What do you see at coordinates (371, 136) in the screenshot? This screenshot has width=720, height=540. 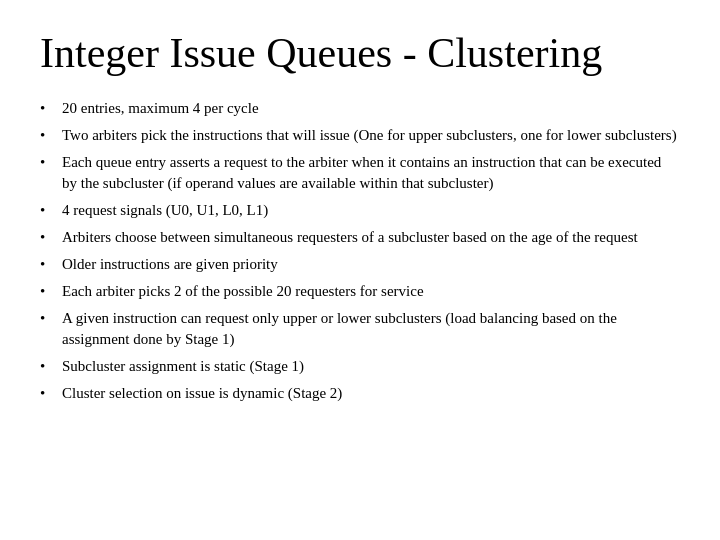 I see `bullet-text: Two arbiters pick the instructions that …` at bounding box center [371, 136].